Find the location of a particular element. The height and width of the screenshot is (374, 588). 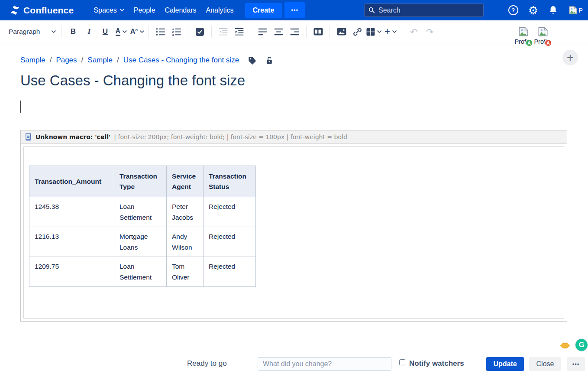

editor-footer-bar: Ready to go Notify watchers Update Close… is located at coordinates (294, 363).